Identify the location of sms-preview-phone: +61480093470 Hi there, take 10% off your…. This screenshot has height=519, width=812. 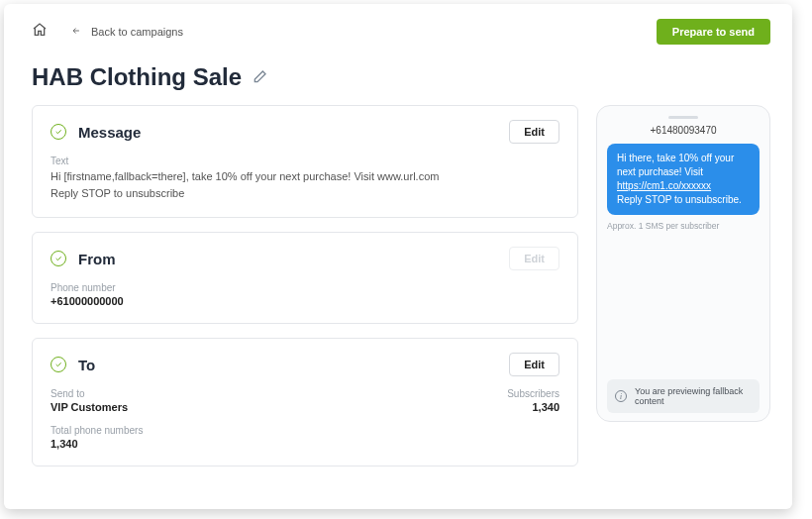
(683, 263).